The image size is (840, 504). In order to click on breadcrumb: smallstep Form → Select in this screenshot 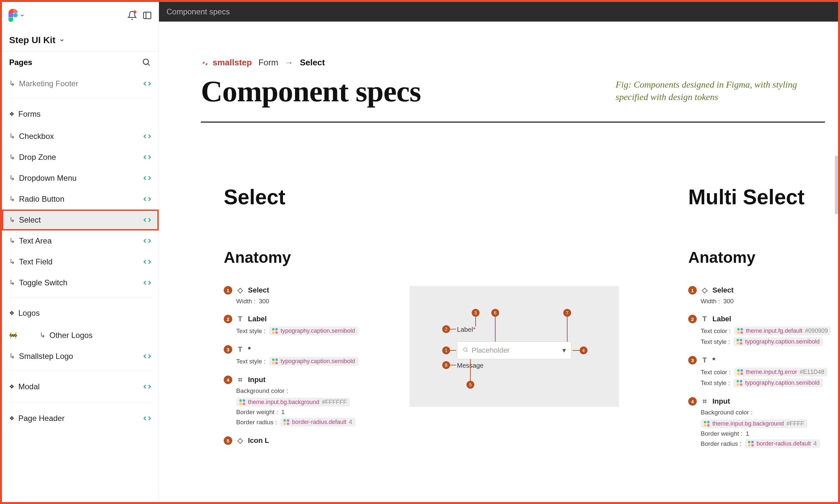, I will do `click(263, 62)`.